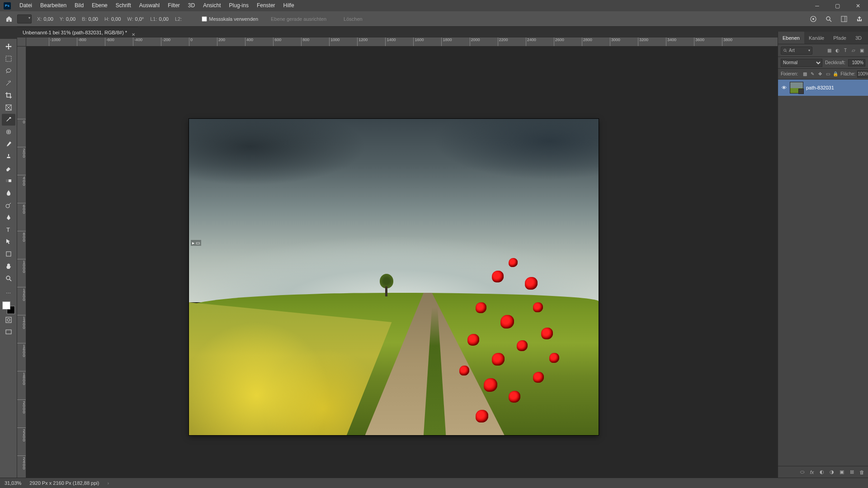 Image resolution: width=868 pixels, height=488 pixels. I want to click on brush-tool, so click(9, 144).